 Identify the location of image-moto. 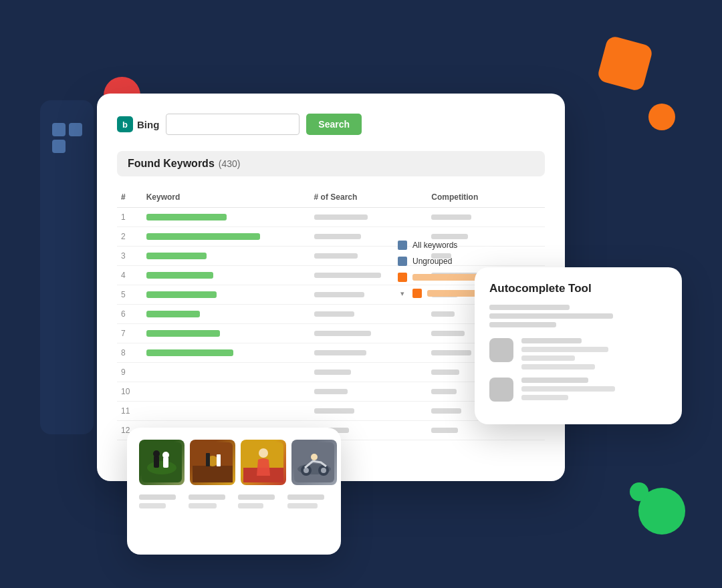
(314, 462).